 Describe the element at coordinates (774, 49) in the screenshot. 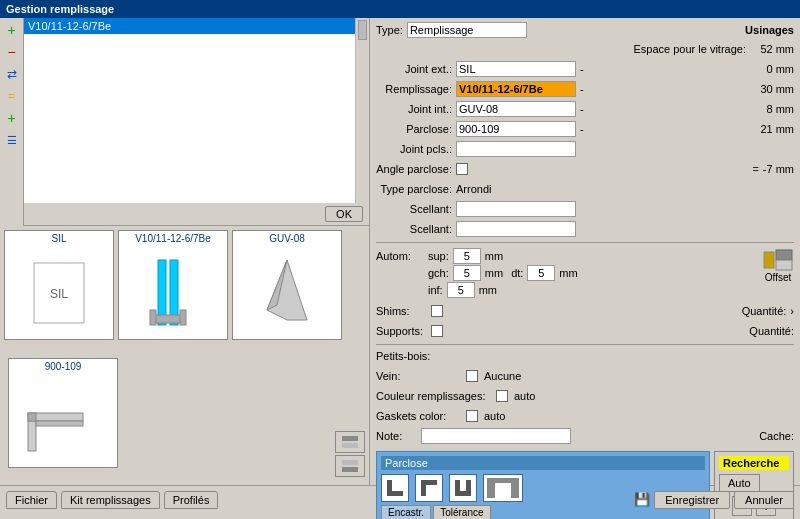

I see `vitrage-value: 52 mm` at that location.